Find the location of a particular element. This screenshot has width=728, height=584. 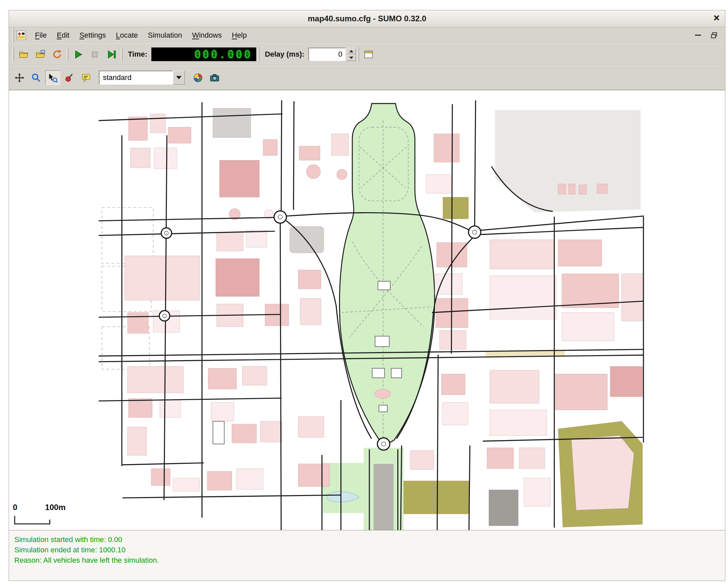

menu-simulation: Simulation is located at coordinates (165, 35).